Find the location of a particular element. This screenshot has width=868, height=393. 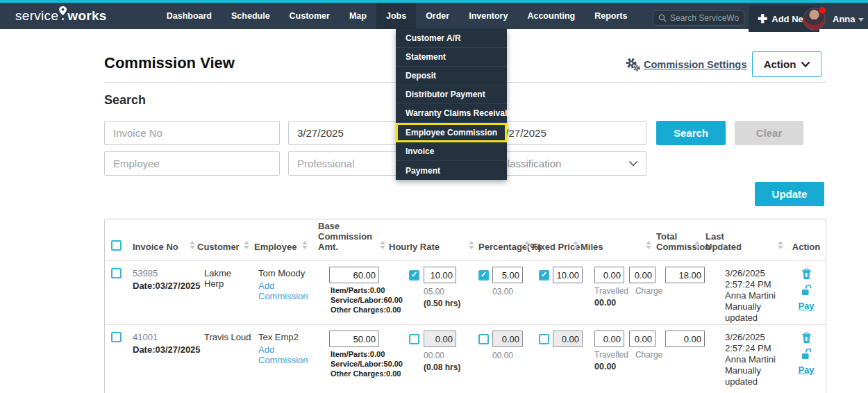

table-row: 53985 Date:03/27/2025 Lakme Herp Tom Moo… is located at coordinates (465, 293).